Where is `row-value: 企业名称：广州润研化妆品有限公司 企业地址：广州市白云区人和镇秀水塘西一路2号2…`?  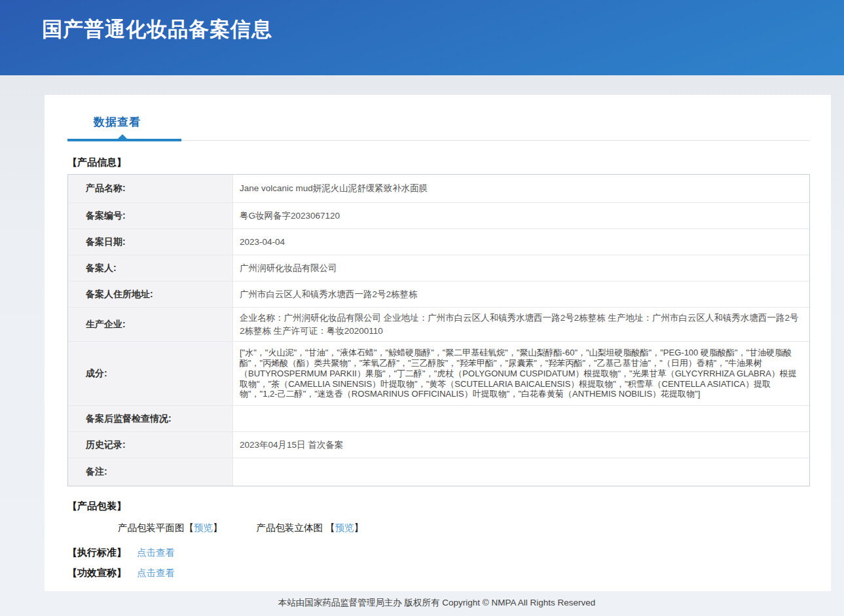 row-value: 企业名称：广州润研化妆品有限公司 企业地址：广州市白云区人和镇秀水塘西一路2号2… is located at coordinates (521, 325).